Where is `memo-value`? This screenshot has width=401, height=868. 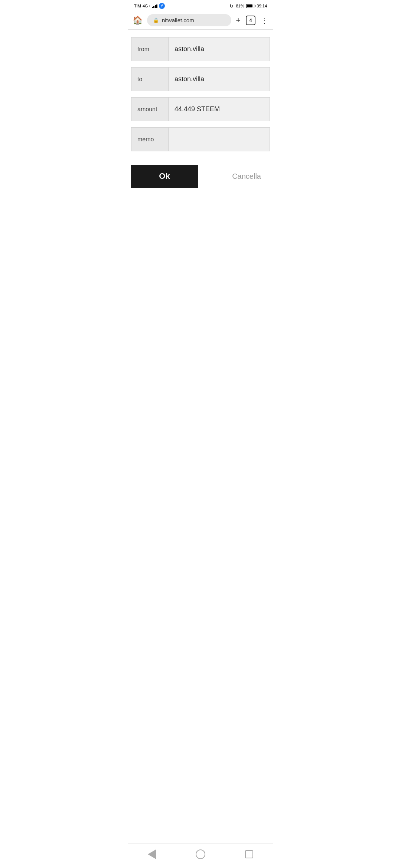
memo-value is located at coordinates (219, 139).